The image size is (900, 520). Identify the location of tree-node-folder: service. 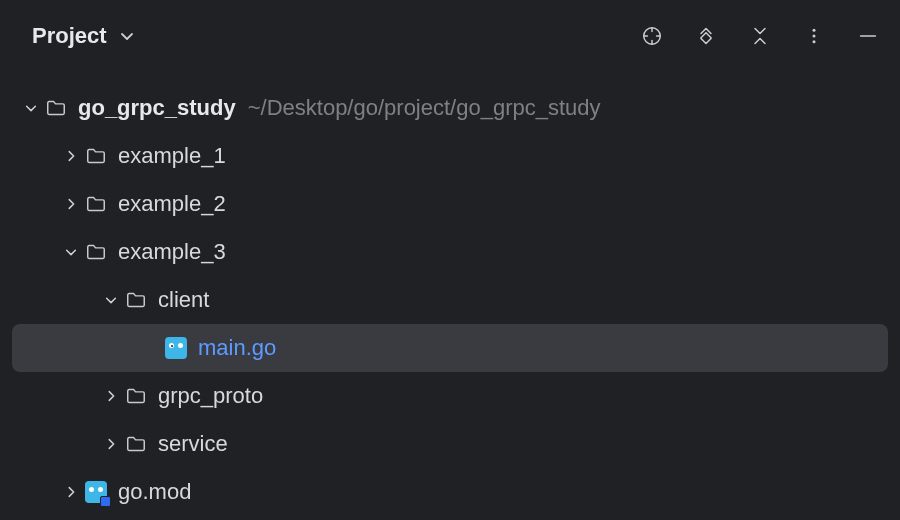
(450, 444).